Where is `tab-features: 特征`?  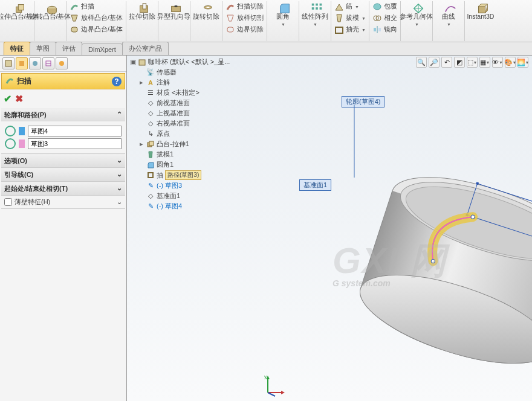 tab-features: 特征 is located at coordinates (17, 48).